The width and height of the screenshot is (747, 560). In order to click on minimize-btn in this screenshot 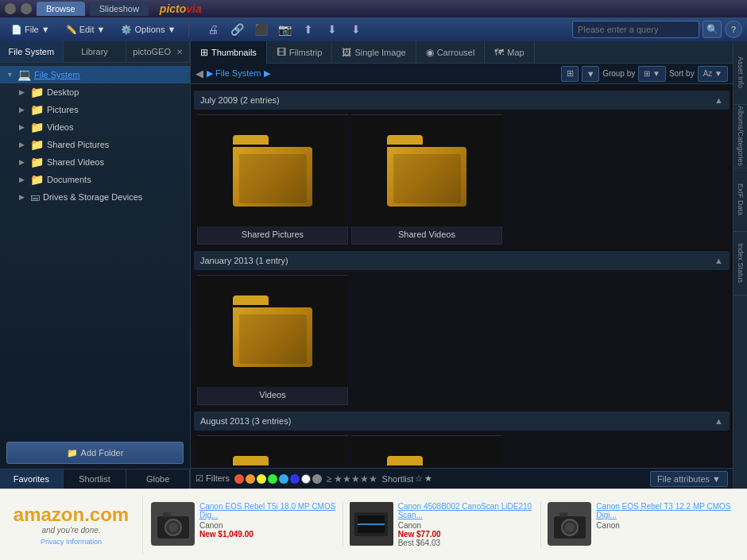, I will do `click(26, 9)`.